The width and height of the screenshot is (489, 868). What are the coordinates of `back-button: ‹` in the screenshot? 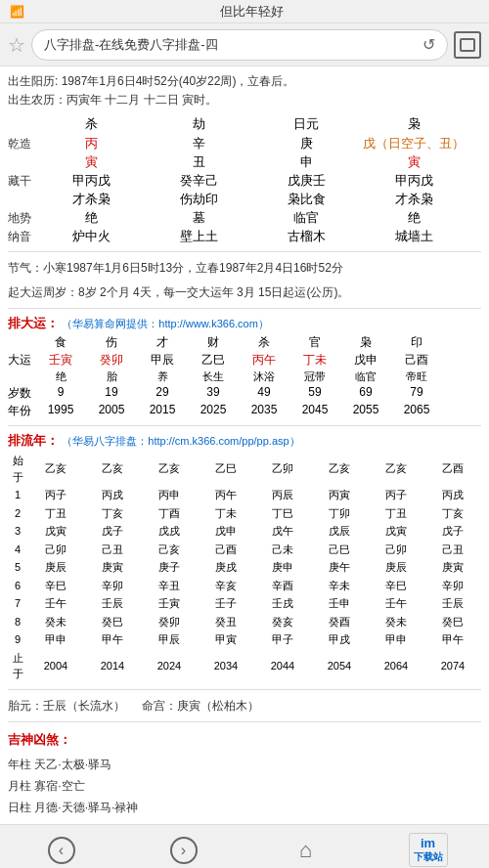 It's located at (62, 848).